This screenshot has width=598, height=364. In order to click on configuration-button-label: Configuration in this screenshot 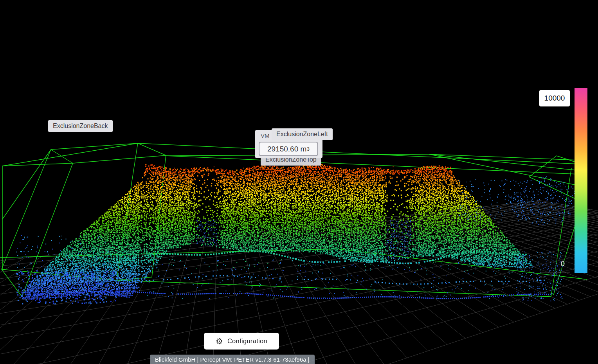, I will do `click(247, 341)`.